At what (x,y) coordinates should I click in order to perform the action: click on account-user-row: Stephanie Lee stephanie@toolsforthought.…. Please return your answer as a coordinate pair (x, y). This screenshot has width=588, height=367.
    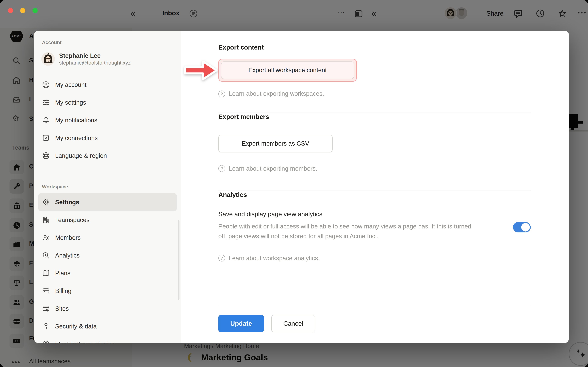
    Looking at the image, I should click on (109, 59).